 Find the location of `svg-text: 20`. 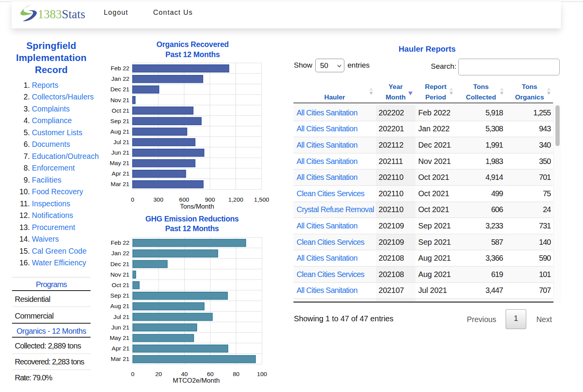

svg-text: 20 is located at coordinates (159, 374).